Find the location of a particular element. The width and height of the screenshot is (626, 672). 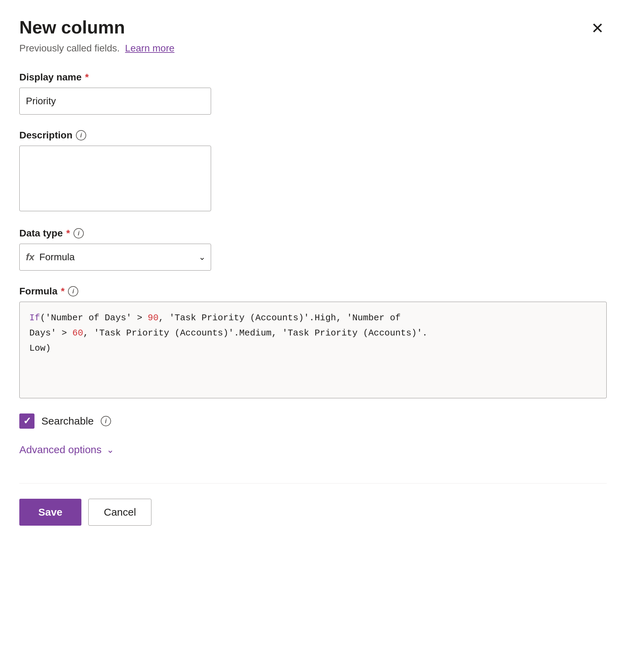

dialog-header: New column ✕ is located at coordinates (313, 28).